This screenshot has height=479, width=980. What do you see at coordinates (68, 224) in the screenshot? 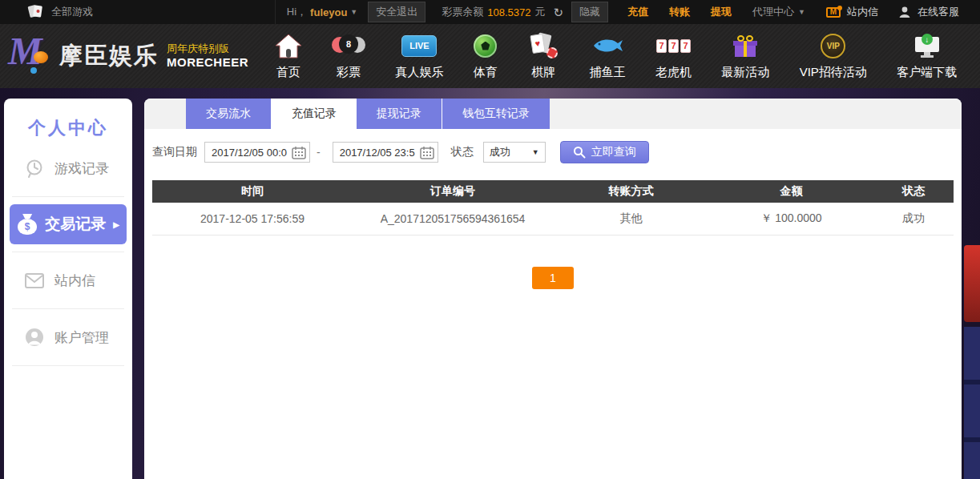
I see `sidebar-item-transactions: $ 交易记录 ▶` at bounding box center [68, 224].